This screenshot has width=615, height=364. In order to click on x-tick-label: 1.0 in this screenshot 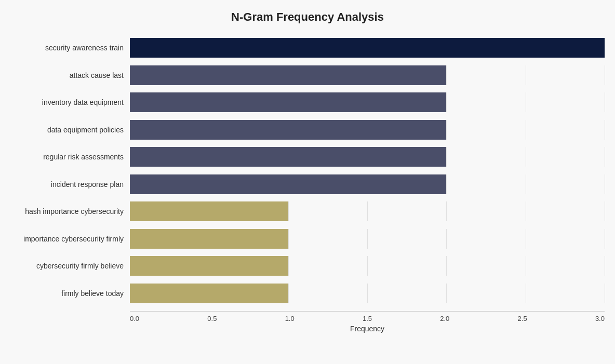, I will do `click(290, 319)`.